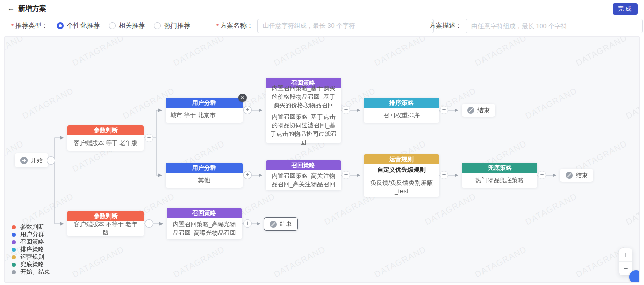 The width and height of the screenshot is (644, 285). Describe the element at coordinates (478, 110) in the screenshot. I see `end-node-1: 结束` at that location.